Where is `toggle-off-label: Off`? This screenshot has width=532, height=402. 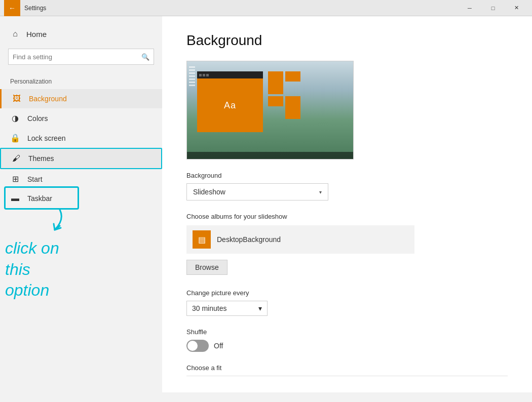 toggle-off-label: Off is located at coordinates (218, 346).